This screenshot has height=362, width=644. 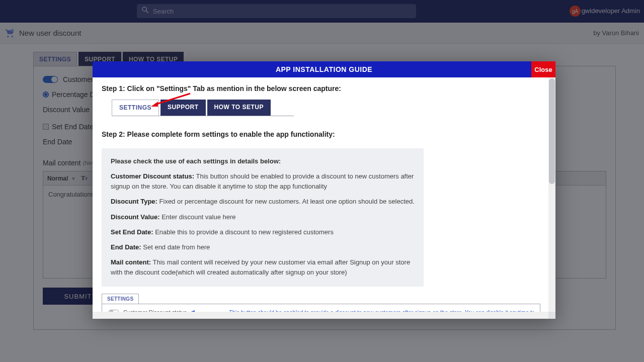 I want to click on step-1-heading: Step 1: Click on "Settings" Tab as menti…, so click(x=324, y=88).